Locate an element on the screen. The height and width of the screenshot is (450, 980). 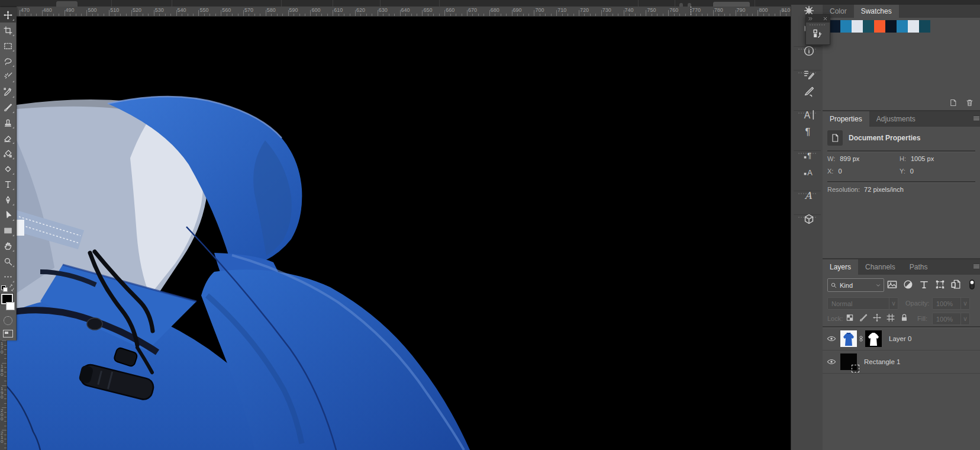
delete-swatch-icon is located at coordinates (969, 103).